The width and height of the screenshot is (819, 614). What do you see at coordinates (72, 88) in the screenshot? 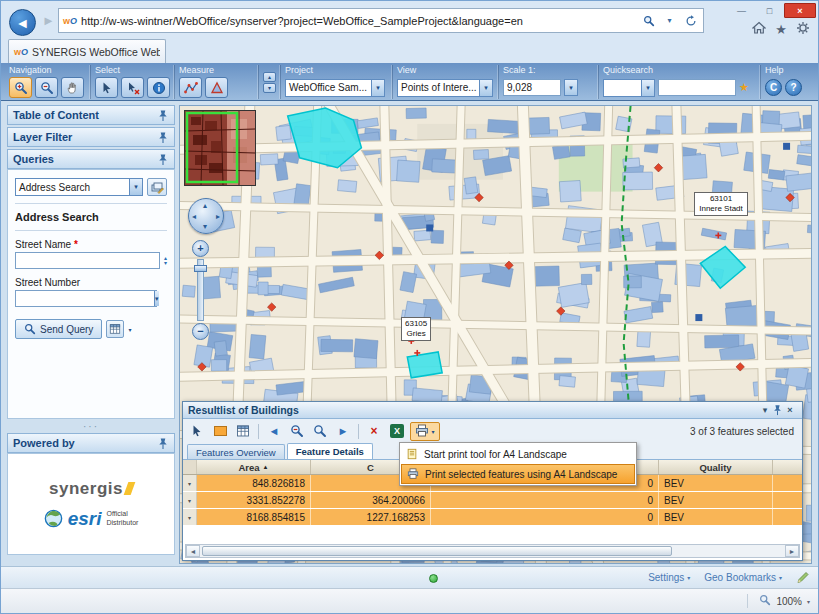
I see `pan-button` at bounding box center [72, 88].